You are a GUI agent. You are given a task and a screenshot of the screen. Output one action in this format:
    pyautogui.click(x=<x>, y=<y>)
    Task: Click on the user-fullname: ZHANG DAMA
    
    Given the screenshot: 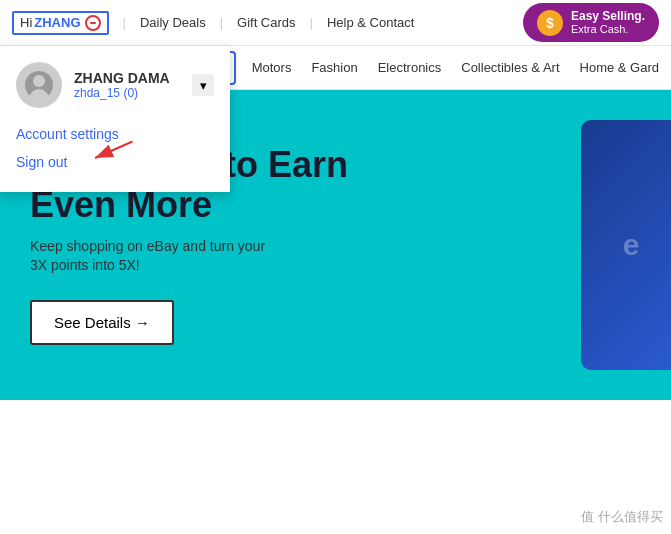 What is the action you would take?
    pyautogui.click(x=127, y=78)
    